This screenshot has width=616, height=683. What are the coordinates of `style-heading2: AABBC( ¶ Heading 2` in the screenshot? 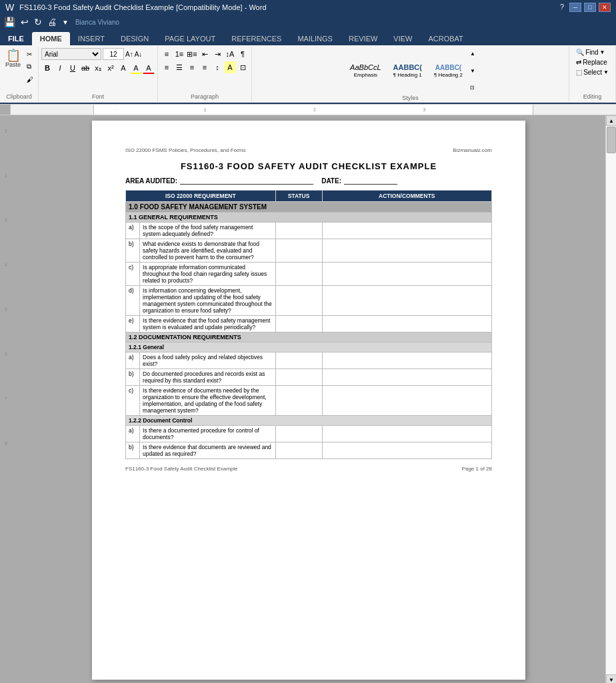 It's located at (448, 71).